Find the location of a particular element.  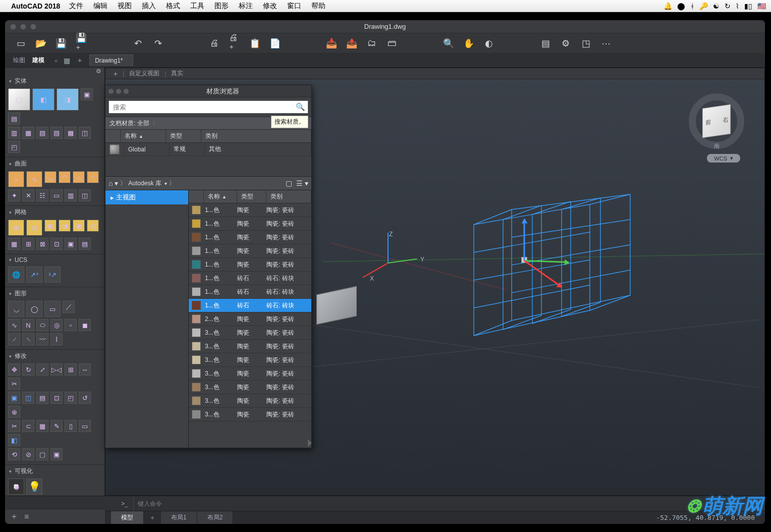

panel-min-icon is located at coordinates (119, 91).